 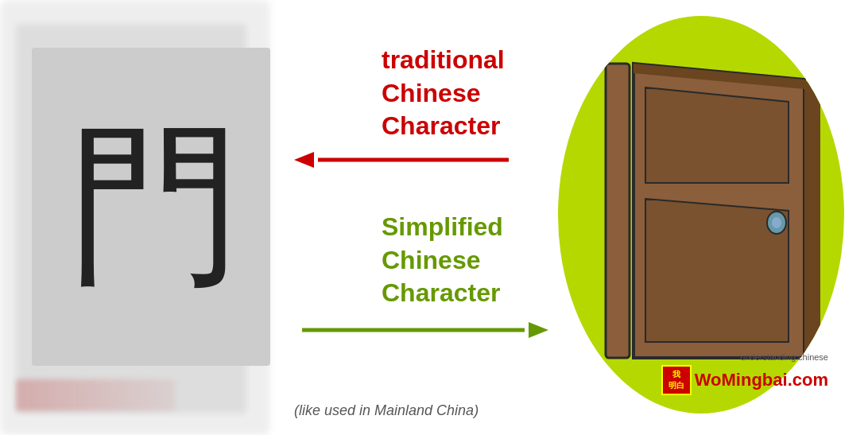 What do you see at coordinates (745, 380) in the screenshot?
I see `branding-area: understanding chinese 我 明白 WoMingbai.com` at bounding box center [745, 380].